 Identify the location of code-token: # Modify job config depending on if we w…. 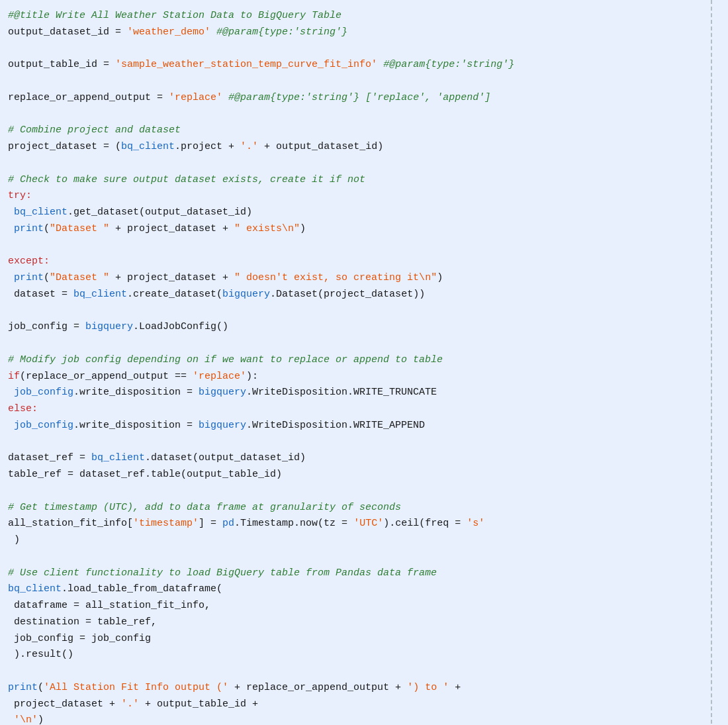
(225, 360).